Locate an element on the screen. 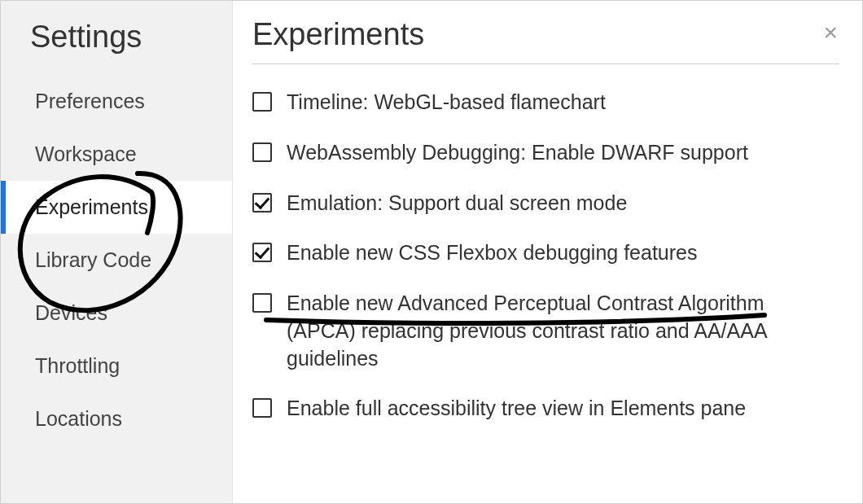  experiment-row: WebAssembly Debugging: Enable DWARF supp… is located at coordinates (555, 153).